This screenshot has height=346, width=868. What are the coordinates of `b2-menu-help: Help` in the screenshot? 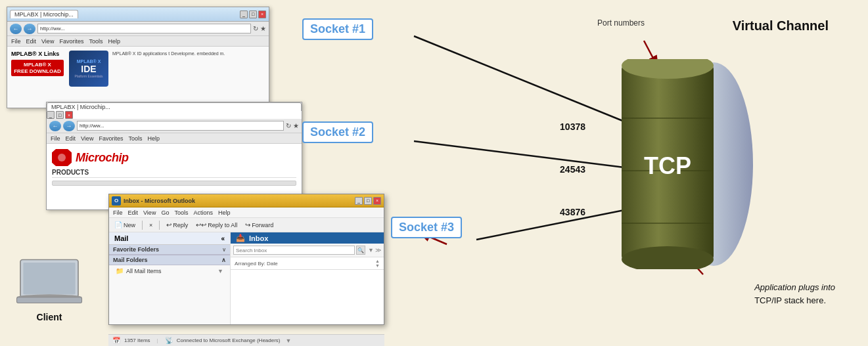 It's located at (154, 139).